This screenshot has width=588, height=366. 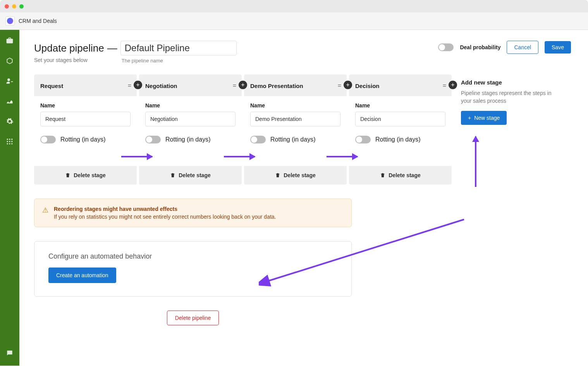 What do you see at coordinates (401, 129) in the screenshot?
I see `stage-card-decision: Decision = + Name Rotting (in days) Dele…` at bounding box center [401, 129].